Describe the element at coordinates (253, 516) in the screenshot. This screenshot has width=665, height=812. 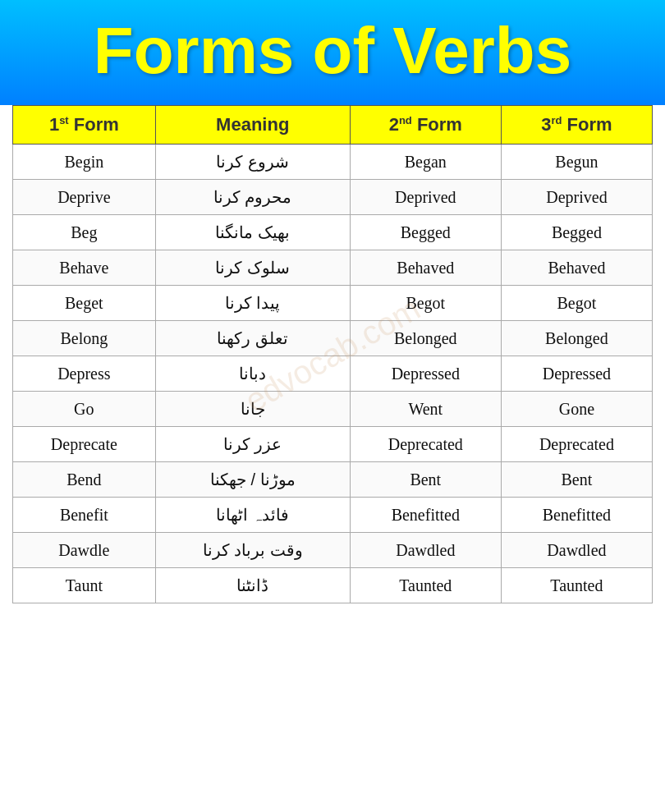
I see `cell-meaning: فائدہ اٹھانا` at that location.